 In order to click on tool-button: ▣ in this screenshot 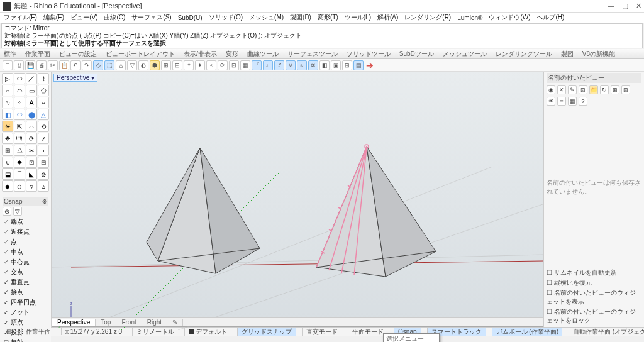, I will do `click(336, 65)`.